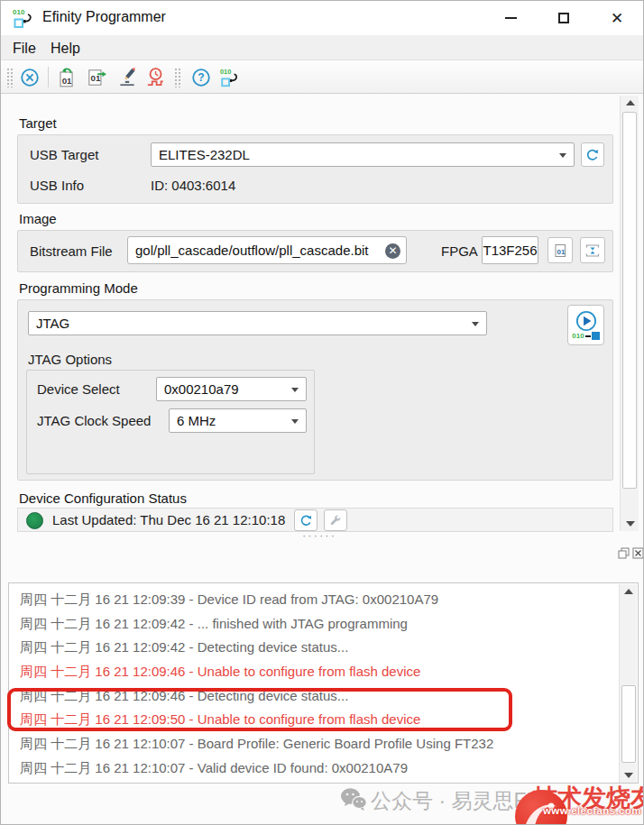  What do you see at coordinates (57, 186) in the screenshot?
I see `usb-info-label: USB Info` at bounding box center [57, 186].